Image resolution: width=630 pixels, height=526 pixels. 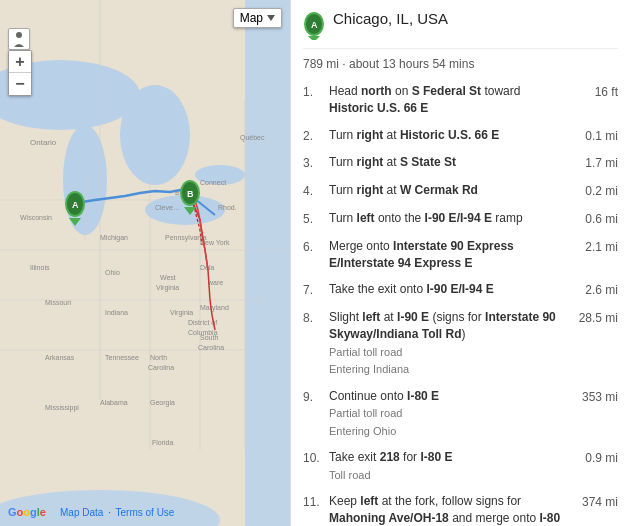 I want to click on step-7: 7. Take the exit onto I-90 E/I-94 E 2.6 …, so click(x=460, y=290).